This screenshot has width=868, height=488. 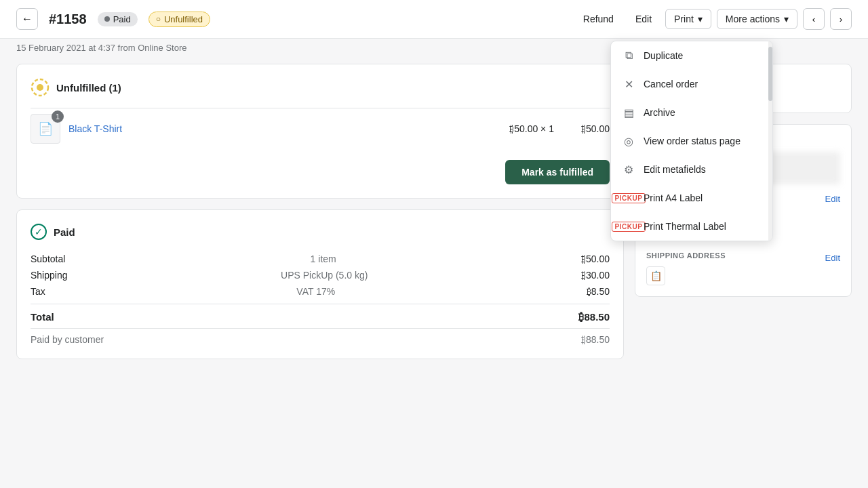 What do you see at coordinates (833, 258) in the screenshot?
I see `shipping-edit-link: Edit` at bounding box center [833, 258].